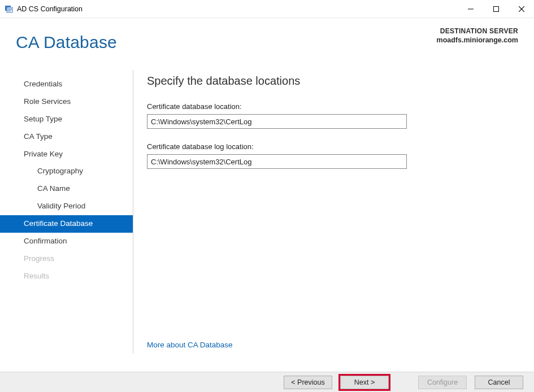  I want to click on sidebar-item-setup-type: Setup Type, so click(67, 120).